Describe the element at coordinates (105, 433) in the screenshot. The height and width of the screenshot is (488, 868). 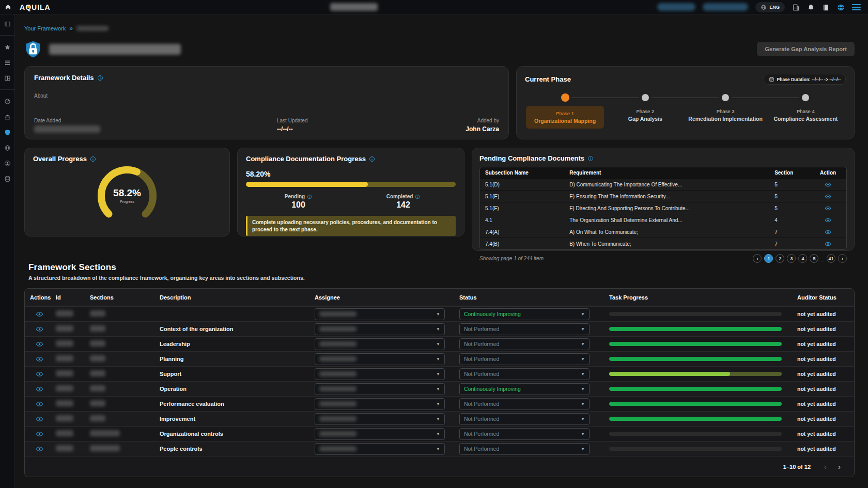
I see `redacted-section-code` at that location.